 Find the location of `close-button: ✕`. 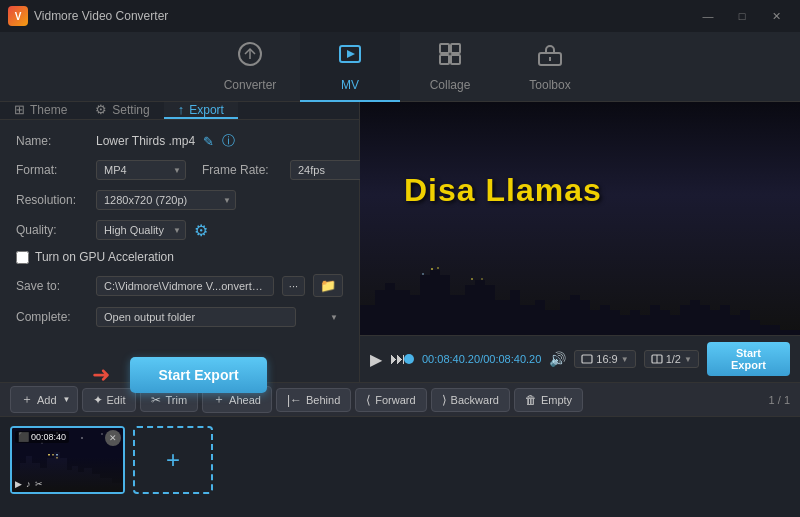

close-button: ✕ is located at coordinates (776, 16).